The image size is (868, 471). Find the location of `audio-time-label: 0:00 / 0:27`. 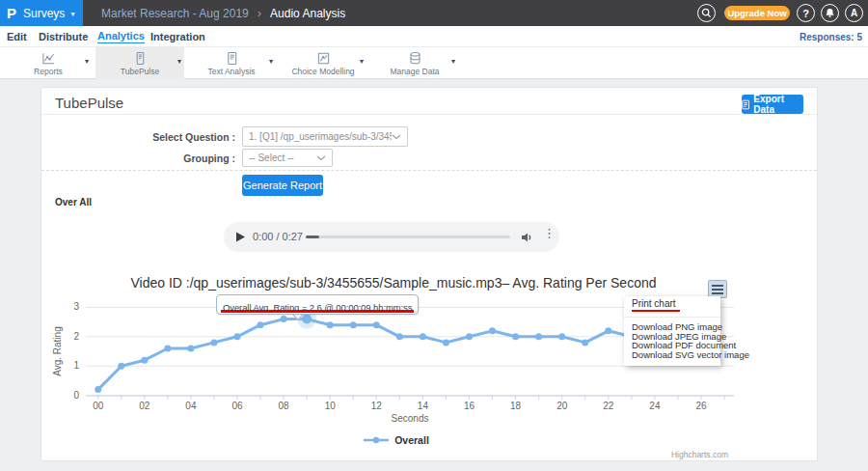

audio-time-label: 0:00 / 0:27 is located at coordinates (278, 236).